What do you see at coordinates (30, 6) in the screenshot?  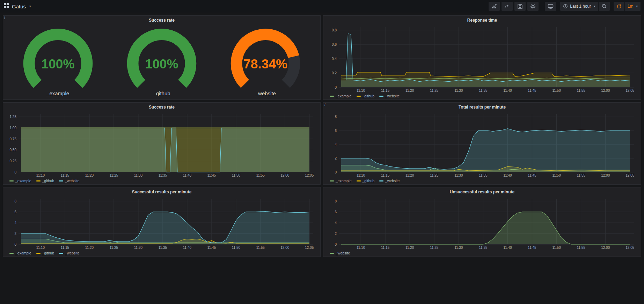 I see `dashboard-caret-icon: ▾` at bounding box center [30, 6].